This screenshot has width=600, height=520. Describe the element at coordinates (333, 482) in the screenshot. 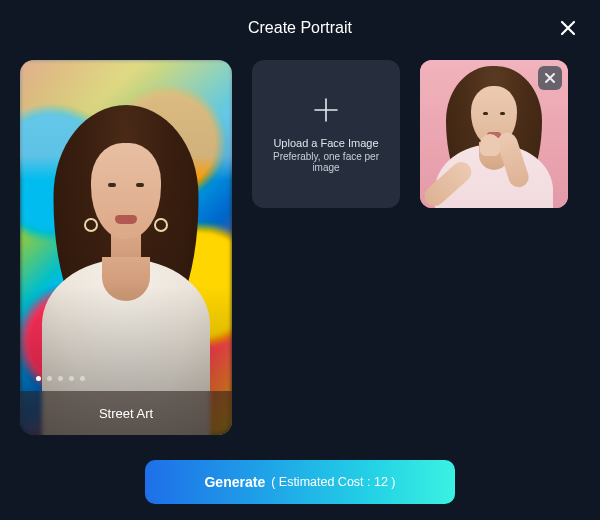

I see `generate-cost: ( Estimated Cost : 12 )` at that location.